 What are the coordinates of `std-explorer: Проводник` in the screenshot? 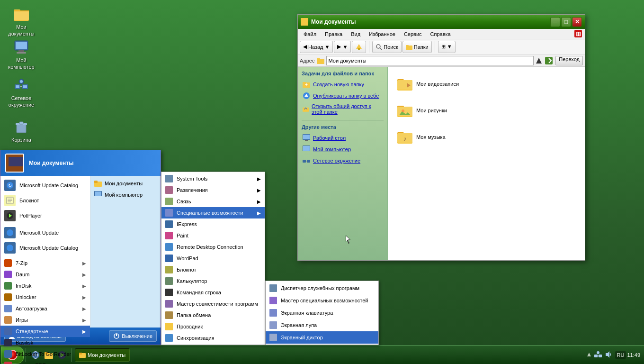 It's located at (213, 327).